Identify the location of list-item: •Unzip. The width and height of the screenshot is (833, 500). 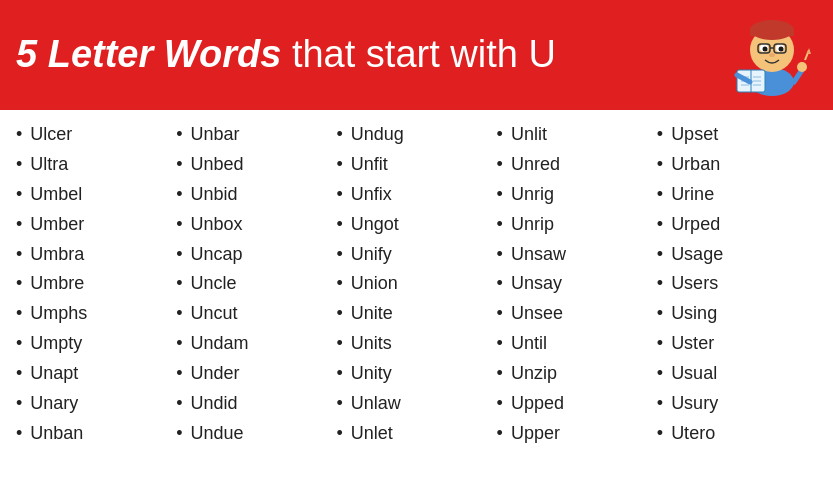
(577, 374).